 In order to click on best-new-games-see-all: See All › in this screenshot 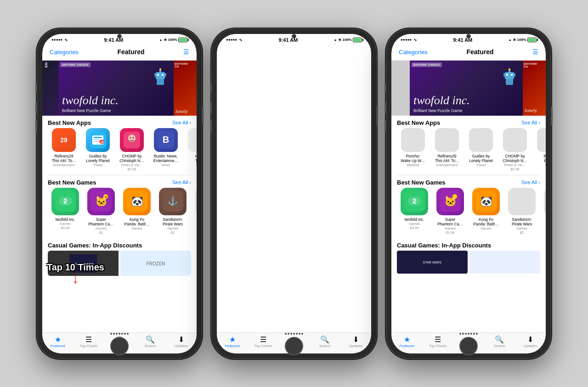, I will do `click(182, 182)`.